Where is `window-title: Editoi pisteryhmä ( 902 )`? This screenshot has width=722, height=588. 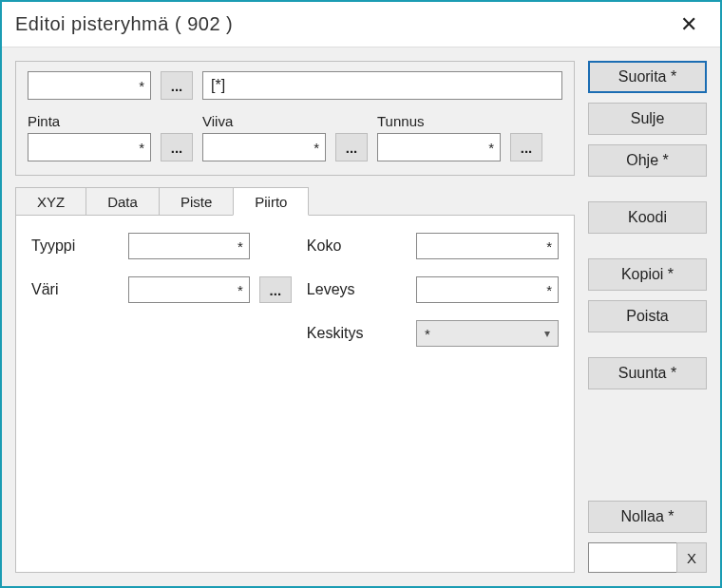
window-title: Editoi pisteryhmä ( 902 ) is located at coordinates (343, 25).